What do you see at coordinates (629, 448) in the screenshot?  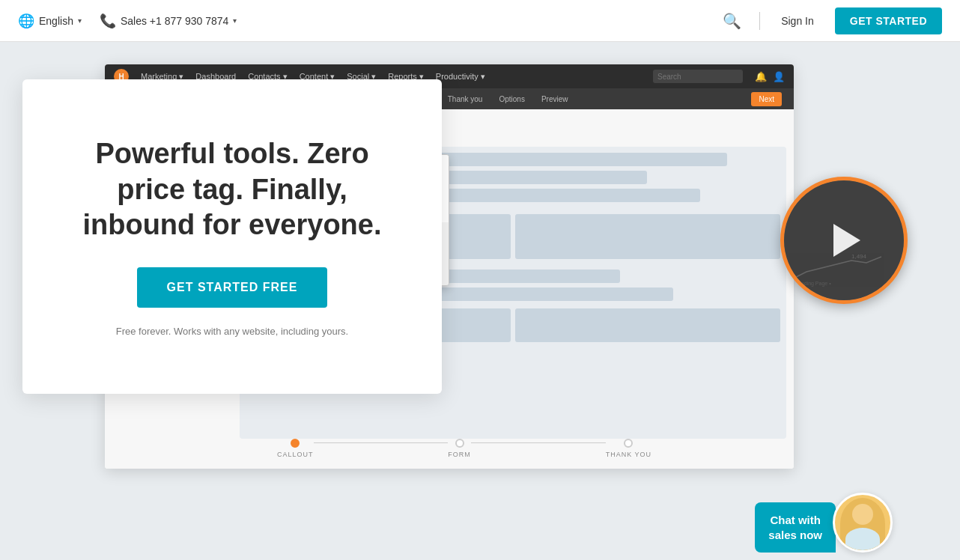 I see `hs-step-thankyou: THANK YOU` at bounding box center [629, 448].